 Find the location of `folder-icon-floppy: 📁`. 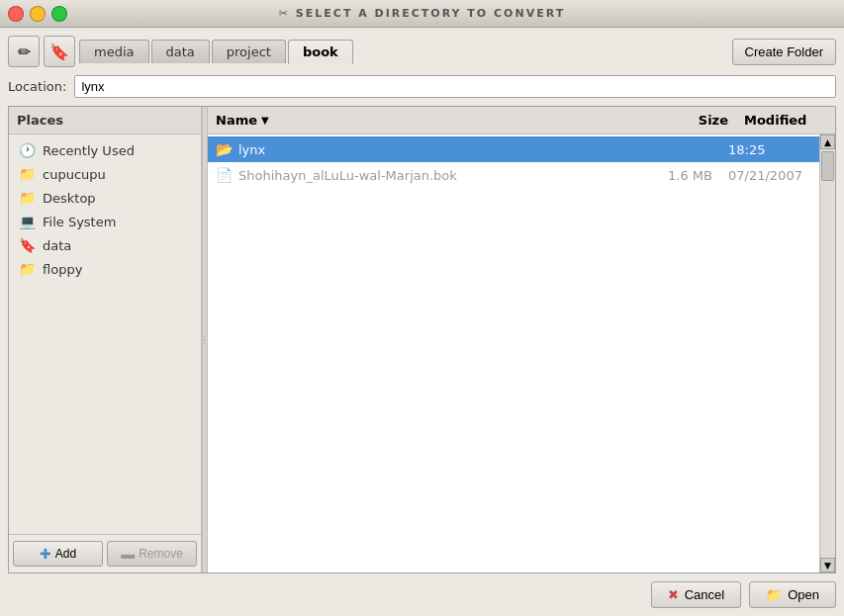

folder-icon-floppy: 📁 is located at coordinates (27, 269).